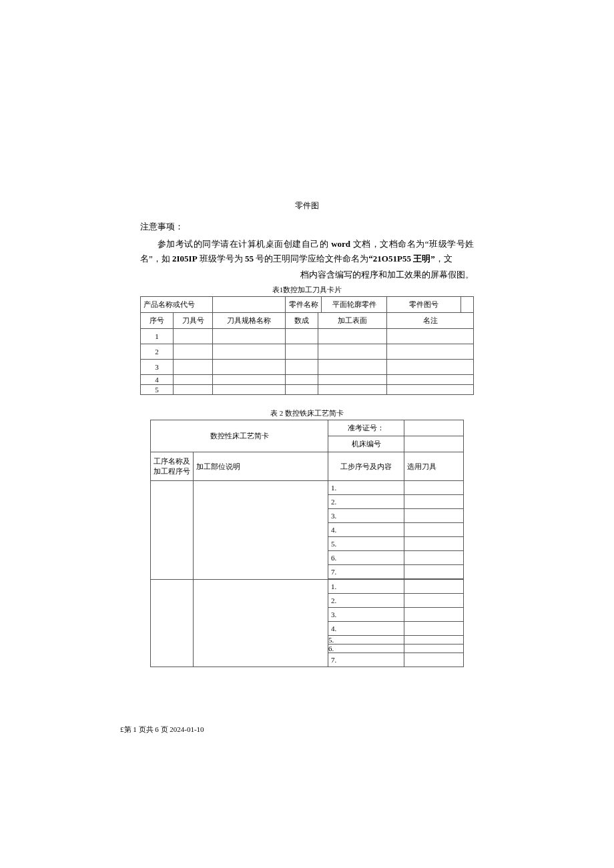 This screenshot has width=614, height=868. What do you see at coordinates (366, 428) in the screenshot?
I see `cell-examno-label: 准考证号：` at bounding box center [366, 428].